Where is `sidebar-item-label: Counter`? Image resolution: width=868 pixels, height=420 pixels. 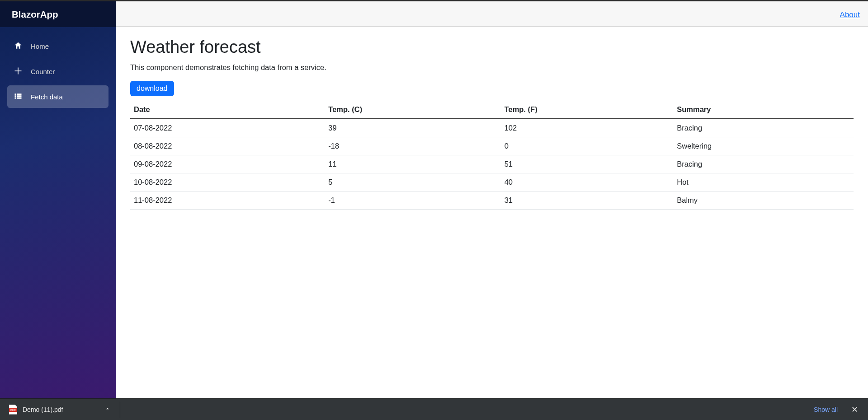 sidebar-item-label: Counter is located at coordinates (42, 71).